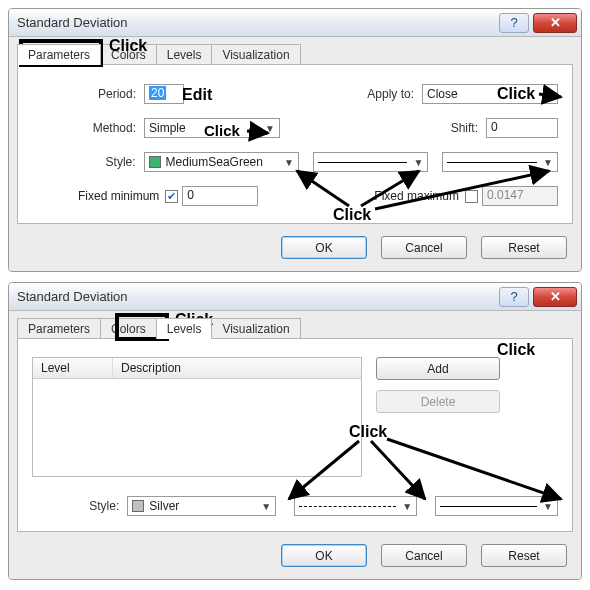 The width and height of the screenshot is (590, 590). I want to click on col-level: Level, so click(73, 368).